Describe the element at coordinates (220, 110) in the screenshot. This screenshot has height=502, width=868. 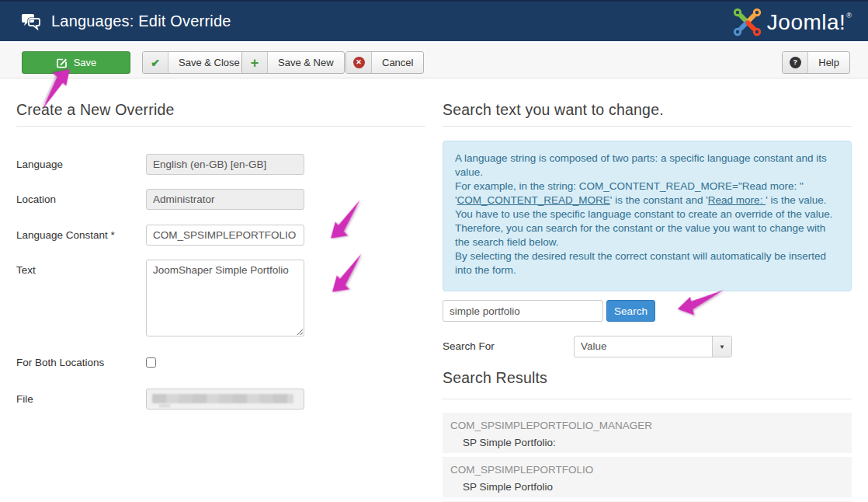
I see `left-panel-heading: Create a New Override` at that location.